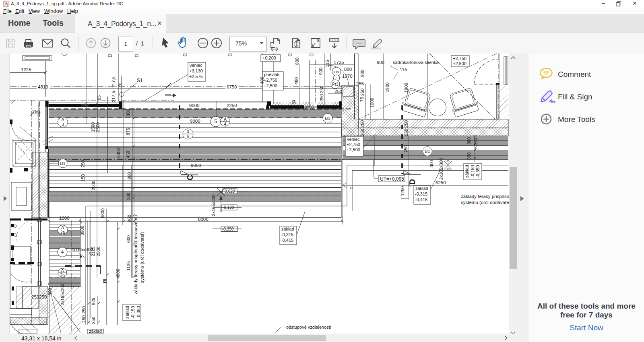  Describe the element at coordinates (229, 192) in the screenshot. I see `svg-text: -0,020` at that location.